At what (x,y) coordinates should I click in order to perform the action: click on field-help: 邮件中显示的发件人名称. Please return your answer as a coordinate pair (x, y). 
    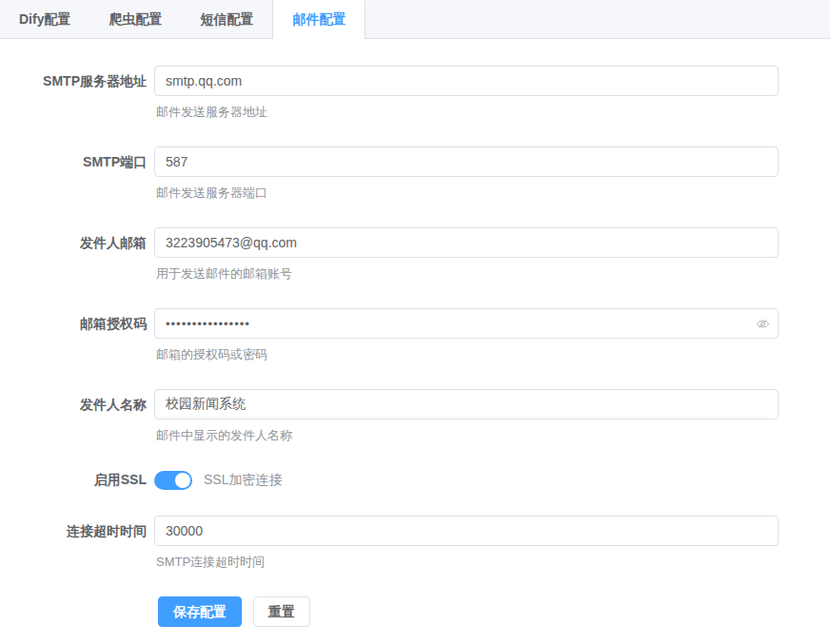
    Looking at the image, I should click on (466, 436).